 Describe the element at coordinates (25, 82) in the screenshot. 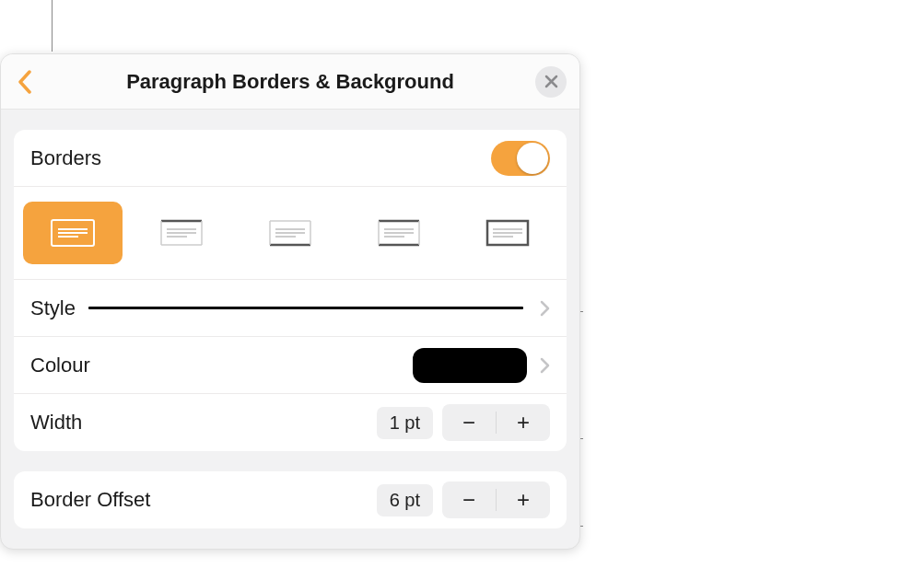

I see `back-button` at that location.